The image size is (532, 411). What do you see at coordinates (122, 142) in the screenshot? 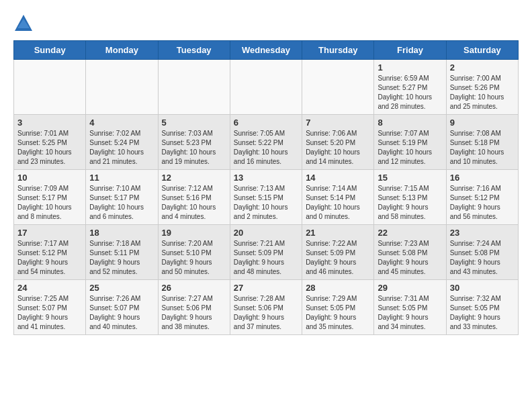
I see `calendar-cell: 4Sunrise: 7:02 AM Sunset: 5:24 PM Daylig…` at bounding box center [122, 142].